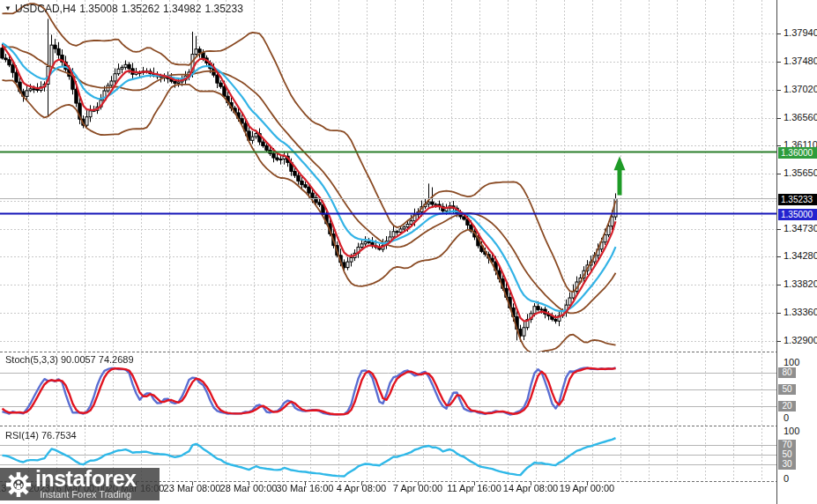  What do you see at coordinates (800, 284) in the screenshot?
I see `price-axis-label: 1.33820` at bounding box center [800, 284].